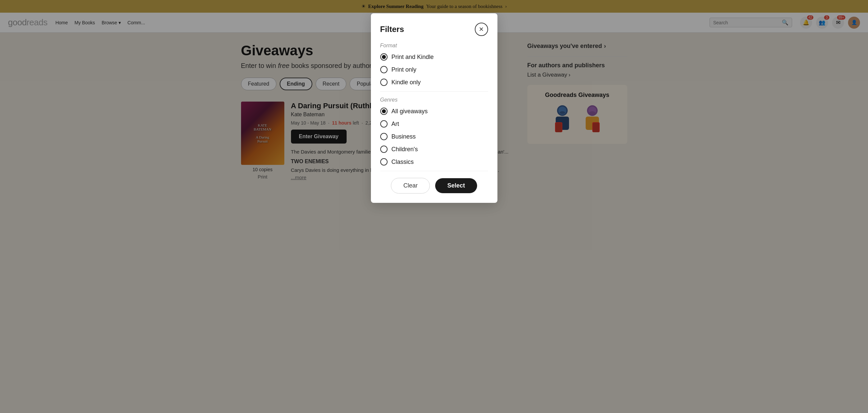 The height and width of the screenshot is (413, 868). Describe the element at coordinates (413, 57) in the screenshot. I see `format-print-kindle-label: Print and Kindle` at that location.